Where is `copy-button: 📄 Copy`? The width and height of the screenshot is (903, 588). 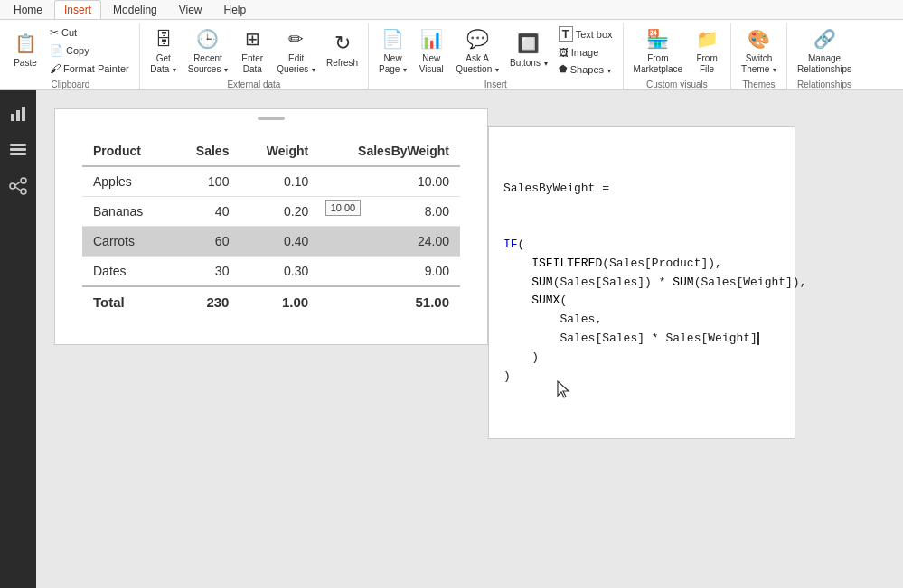
copy-button: 📄 Copy is located at coordinates (89, 51).